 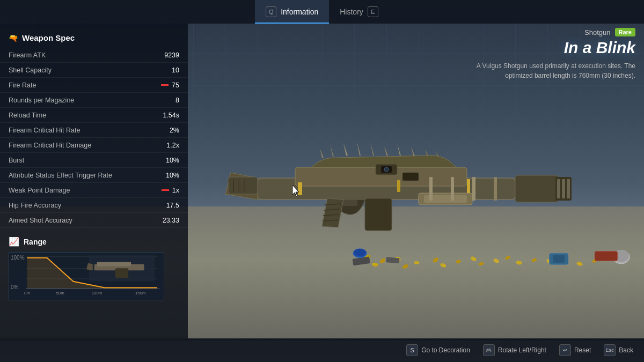 I want to click on tab-history: History E, so click(x=359, y=12).